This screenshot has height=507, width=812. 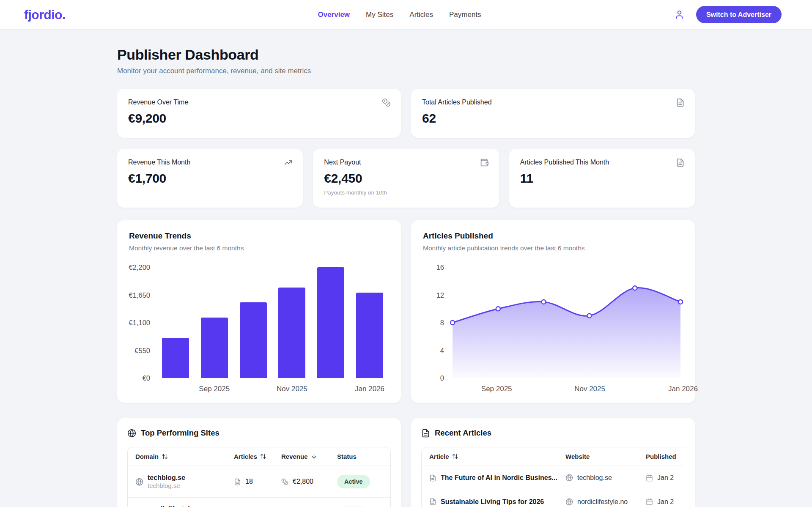 What do you see at coordinates (406, 71) in the screenshot?
I see `page-subtitle: Monitor your account performance, revenu…` at bounding box center [406, 71].